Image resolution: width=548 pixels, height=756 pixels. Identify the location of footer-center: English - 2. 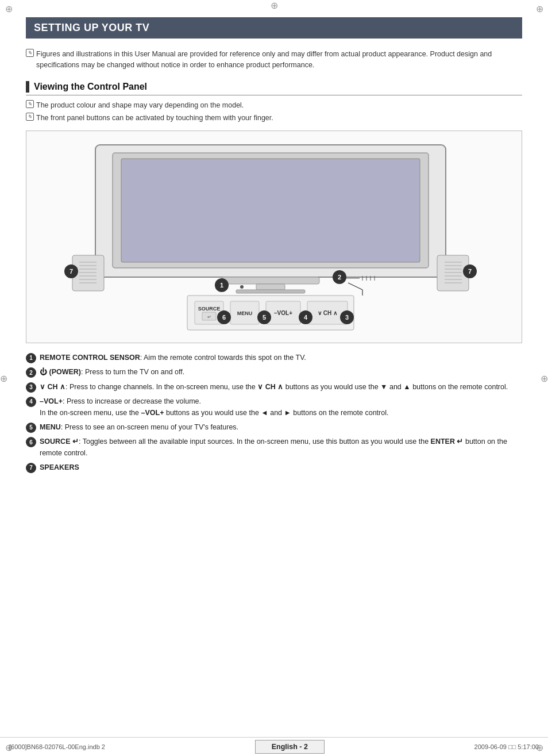
(290, 747).